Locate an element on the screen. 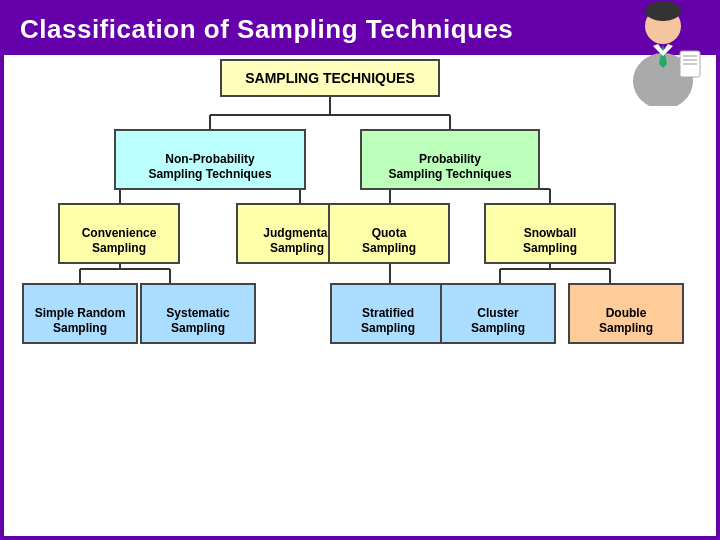  node-simrand: Simple Random Sampling is located at coordinates (80, 314).